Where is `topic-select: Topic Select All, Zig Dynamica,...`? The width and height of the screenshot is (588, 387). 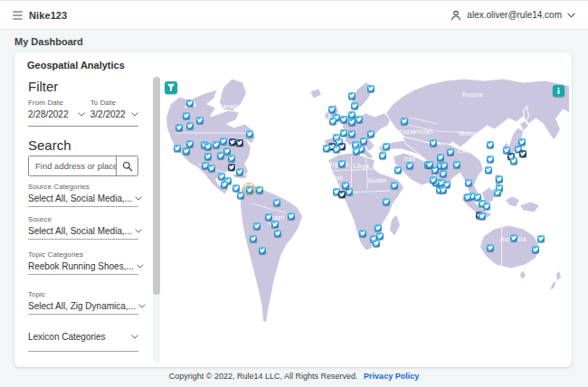
topic-select: Topic Select All, Zig Dynamica,... is located at coordinates (83, 302).